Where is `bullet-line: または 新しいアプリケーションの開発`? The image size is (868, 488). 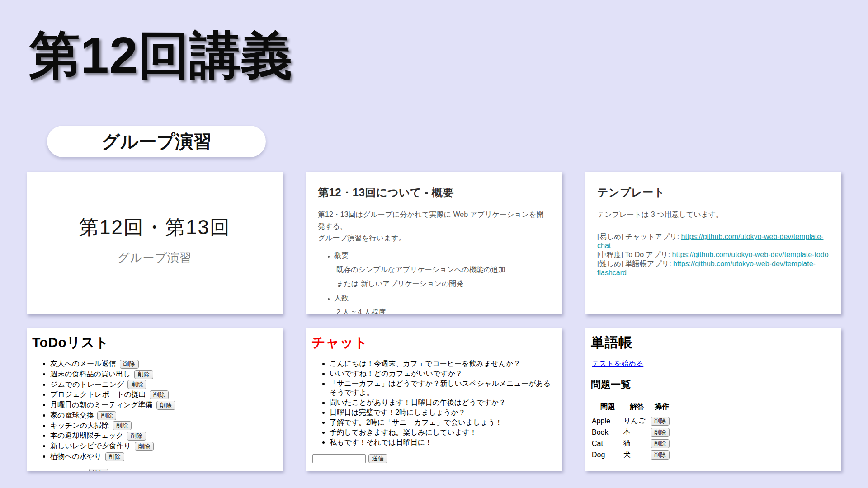 bullet-line: または 新しいアプリケーションの開発 is located at coordinates (443, 284).